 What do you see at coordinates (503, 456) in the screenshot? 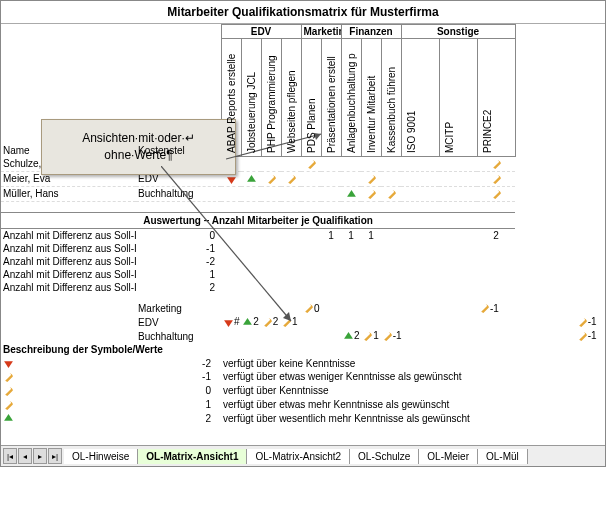
I see `tab-ol-mül: OL-Mül` at bounding box center [503, 456].